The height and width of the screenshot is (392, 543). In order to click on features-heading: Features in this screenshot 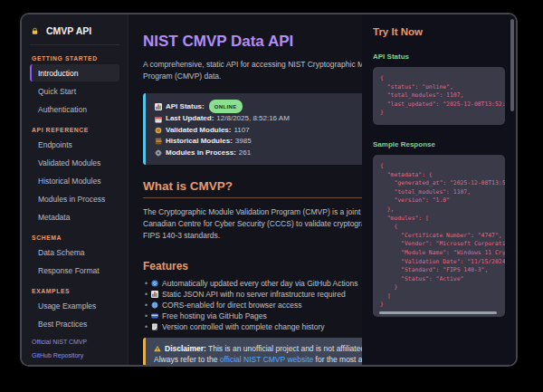, I will do `click(252, 266)`.